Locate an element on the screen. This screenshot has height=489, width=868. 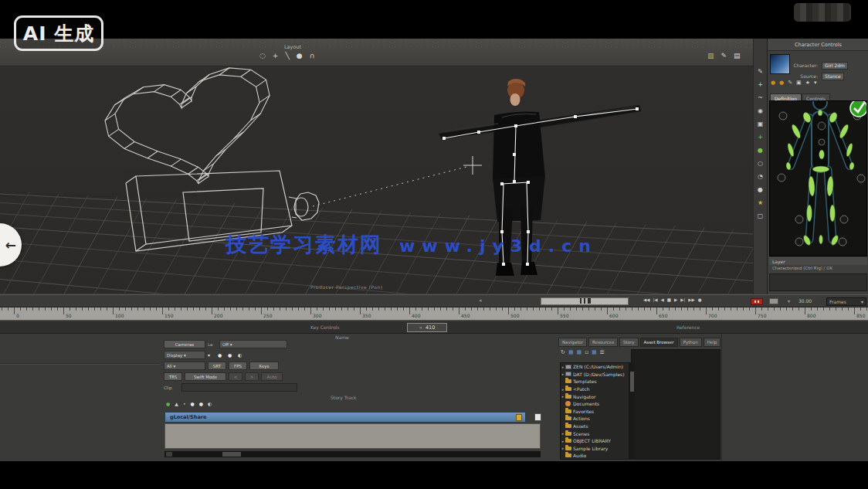
asset-tab-navigator: Navigator is located at coordinates (573, 342).